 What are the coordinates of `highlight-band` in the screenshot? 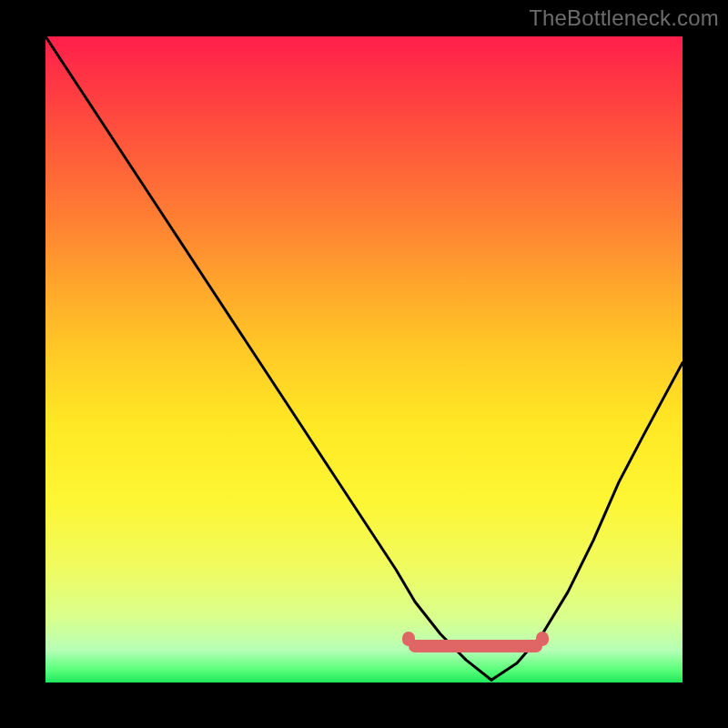 It's located at (475, 646).